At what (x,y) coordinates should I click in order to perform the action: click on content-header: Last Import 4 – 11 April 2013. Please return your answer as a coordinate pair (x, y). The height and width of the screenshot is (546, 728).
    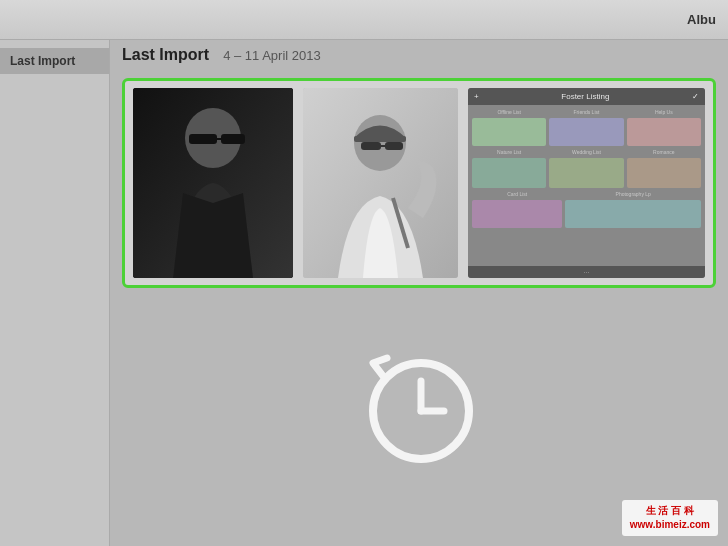
    Looking at the image, I should click on (419, 55).